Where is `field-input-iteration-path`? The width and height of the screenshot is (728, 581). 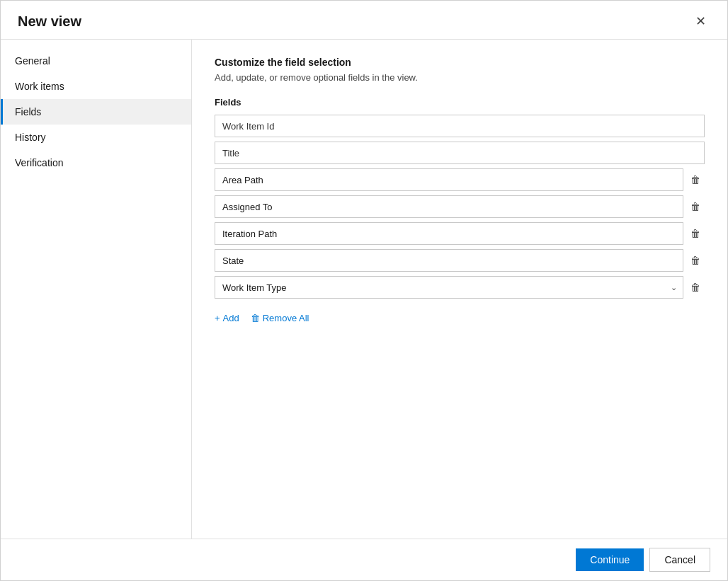 field-input-iteration-path is located at coordinates (449, 234).